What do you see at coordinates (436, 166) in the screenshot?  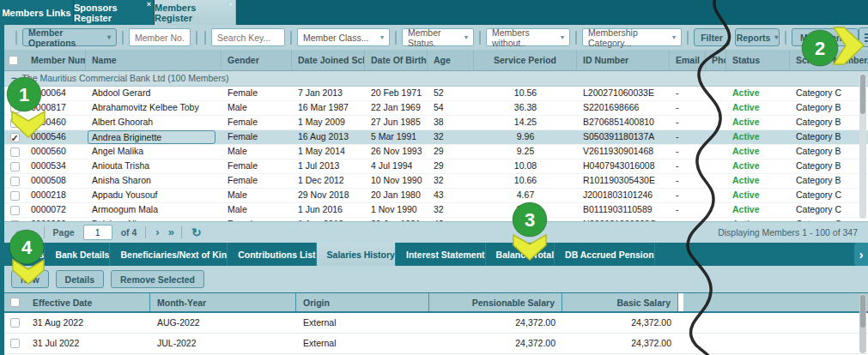 I see `member-row: 0000534 Aniouta Trisha Female 1 Jul 2013…` at bounding box center [436, 166].